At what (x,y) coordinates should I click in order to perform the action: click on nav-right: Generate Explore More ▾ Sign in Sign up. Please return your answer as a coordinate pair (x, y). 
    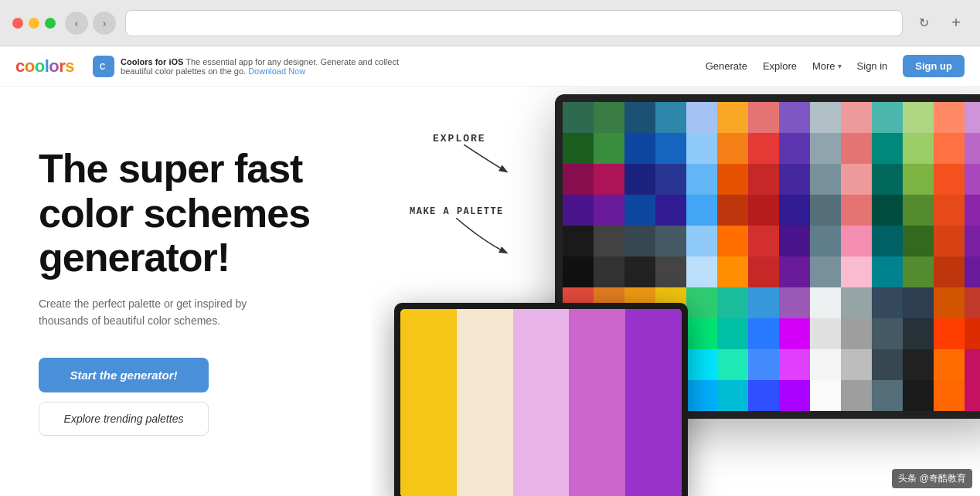
    Looking at the image, I should click on (835, 66).